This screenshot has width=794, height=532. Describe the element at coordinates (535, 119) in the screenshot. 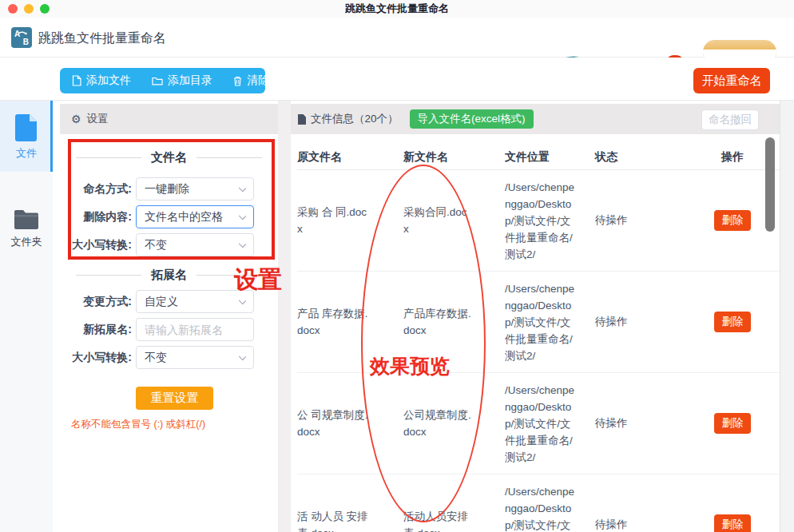

I see `table-panel-header: 文件信息（20个） 导入文件名(excel格式) 命名撤回` at that location.